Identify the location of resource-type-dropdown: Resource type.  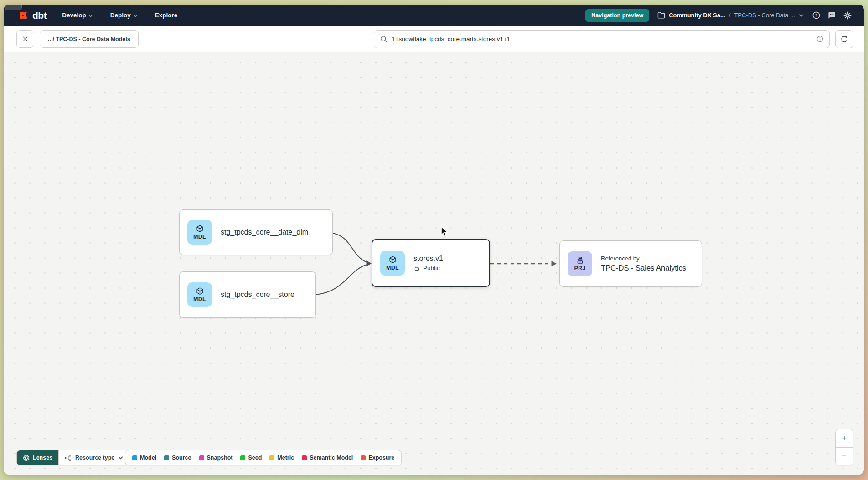
(94, 458).